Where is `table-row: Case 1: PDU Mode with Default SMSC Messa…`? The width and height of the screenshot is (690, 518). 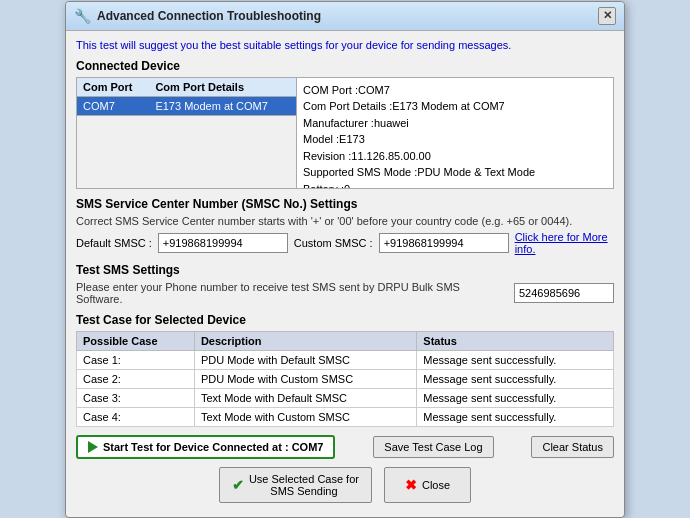 table-row: Case 1: PDU Mode with Default SMSC Messa… is located at coordinates (346, 360).